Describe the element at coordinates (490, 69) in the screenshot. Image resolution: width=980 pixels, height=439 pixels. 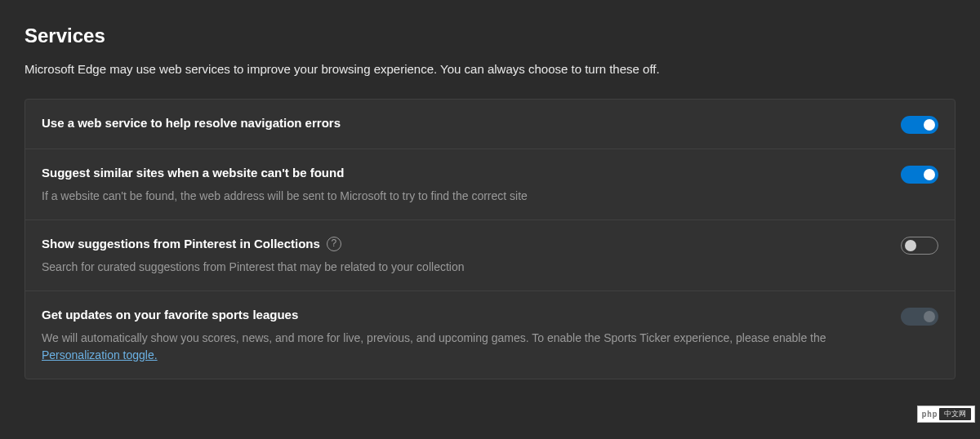
I see `section-description: Microsoft Edge may use web services to i…` at that location.